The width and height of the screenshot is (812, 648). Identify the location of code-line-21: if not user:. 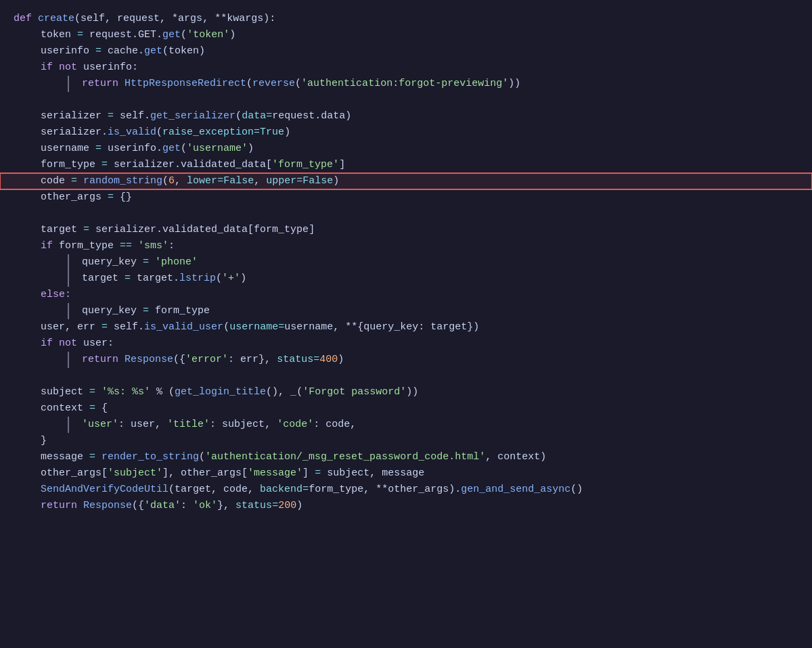
(406, 344).